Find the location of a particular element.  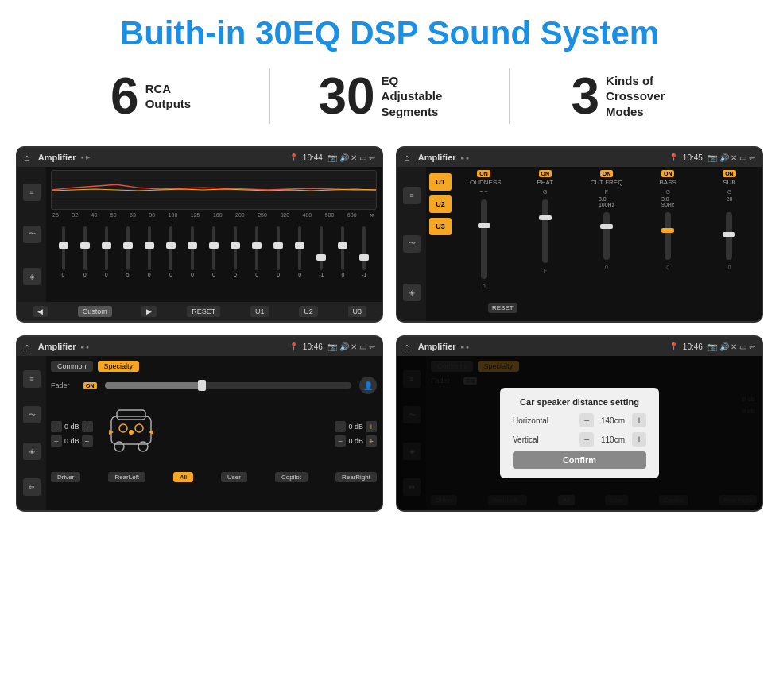

dsp-home-icon: ⌂ is located at coordinates (407, 157).